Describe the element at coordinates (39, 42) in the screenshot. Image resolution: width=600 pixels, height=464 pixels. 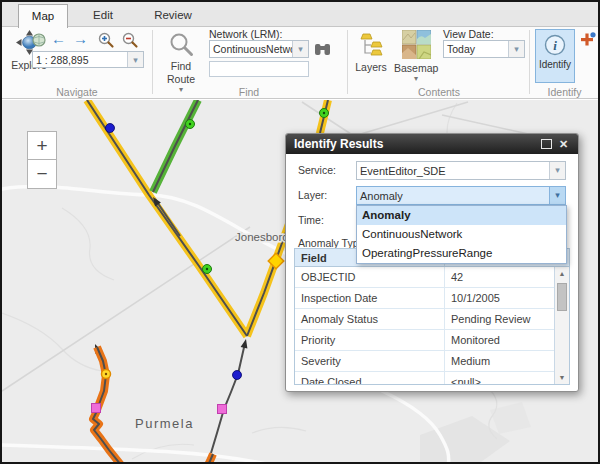
I see `full-extent-globe-icon` at that location.